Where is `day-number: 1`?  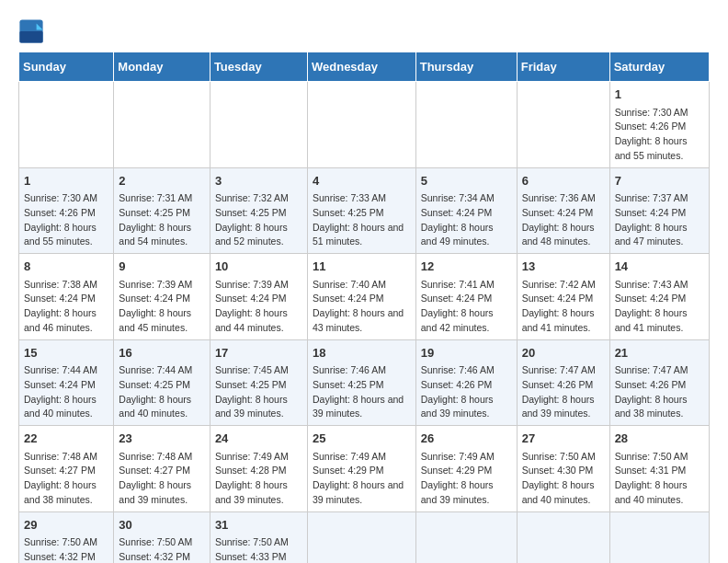
day-number: 1 is located at coordinates (66, 181).